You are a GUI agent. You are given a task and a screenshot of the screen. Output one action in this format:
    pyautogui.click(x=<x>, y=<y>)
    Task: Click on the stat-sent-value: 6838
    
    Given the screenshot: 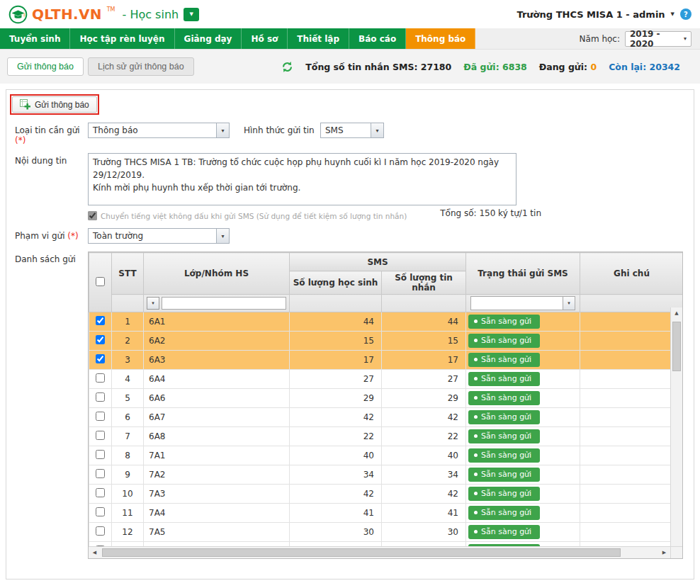 What is the action you would take?
    pyautogui.click(x=514, y=67)
    